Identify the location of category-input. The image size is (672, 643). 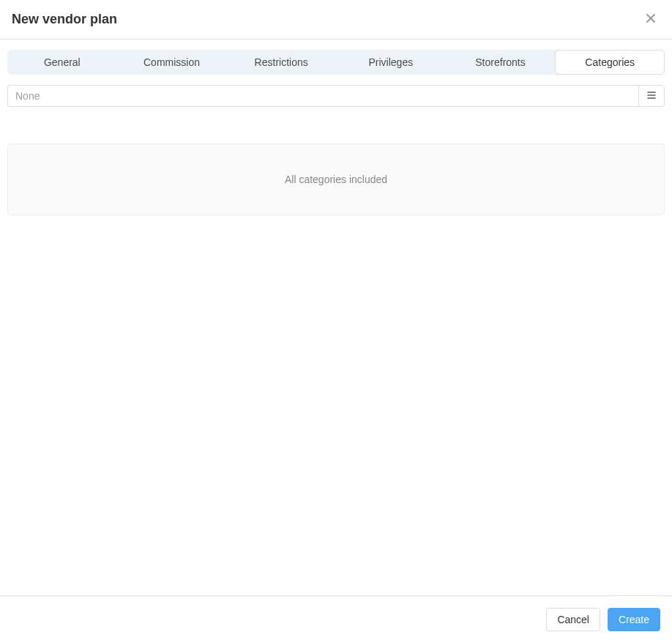
(323, 96).